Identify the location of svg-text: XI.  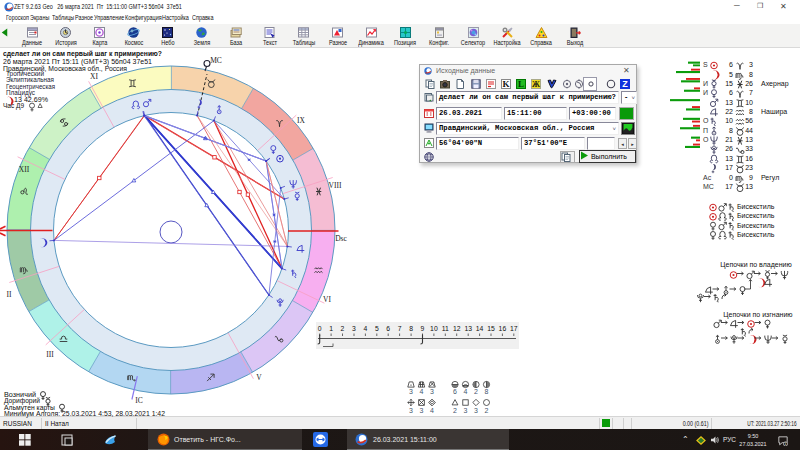
(94, 76).